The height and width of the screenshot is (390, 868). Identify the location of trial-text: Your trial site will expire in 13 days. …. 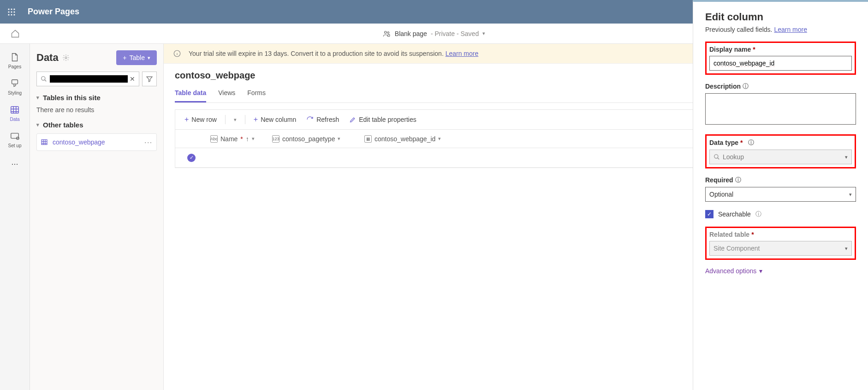
(316, 54).